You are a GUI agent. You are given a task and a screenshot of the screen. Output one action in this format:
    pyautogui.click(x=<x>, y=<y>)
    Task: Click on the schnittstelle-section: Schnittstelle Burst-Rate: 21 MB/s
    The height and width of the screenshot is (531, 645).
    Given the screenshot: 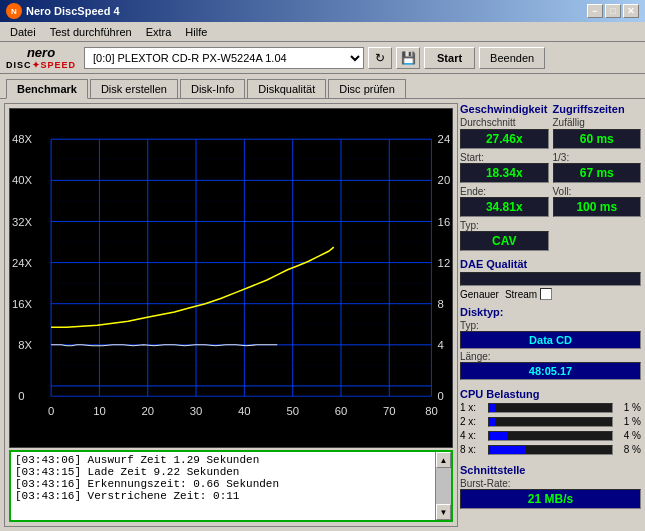 What is the action you would take?
    pyautogui.click(x=550, y=486)
    